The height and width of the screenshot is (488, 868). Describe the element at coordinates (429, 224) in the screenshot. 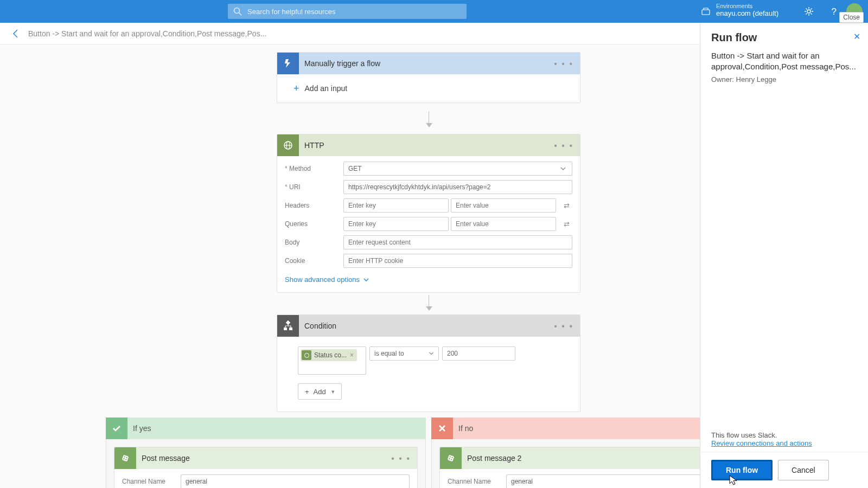

I see `http-body: Method GET URI Headers ⇄ Queries` at that location.